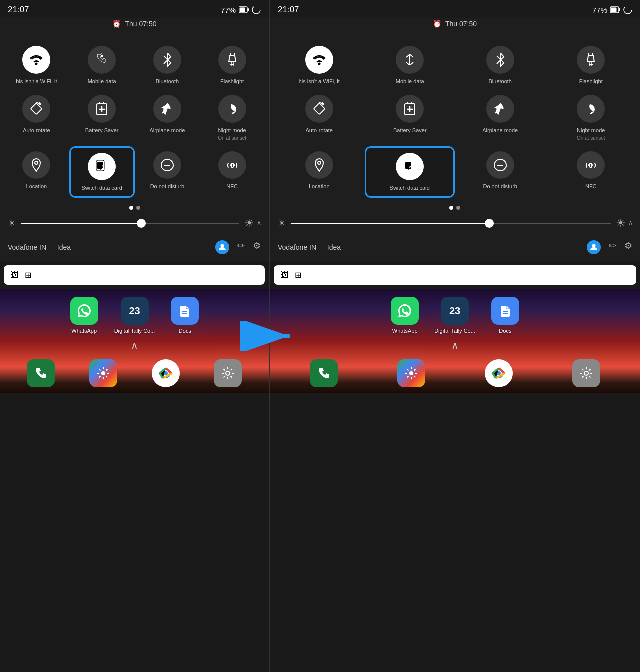 This screenshot has width=640, height=672. Describe the element at coordinates (285, 275) in the screenshot. I see `image-search-icon-right: 🖼` at that location.